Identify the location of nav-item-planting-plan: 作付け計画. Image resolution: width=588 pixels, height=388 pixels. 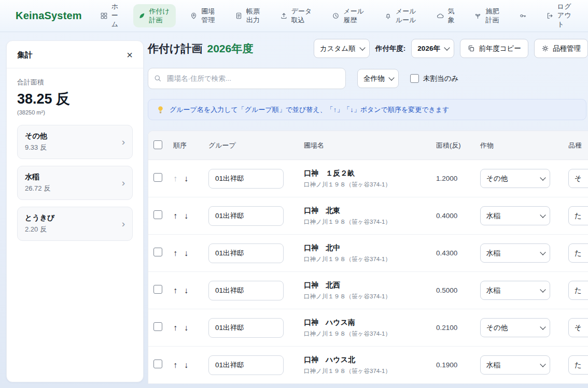
(155, 16).